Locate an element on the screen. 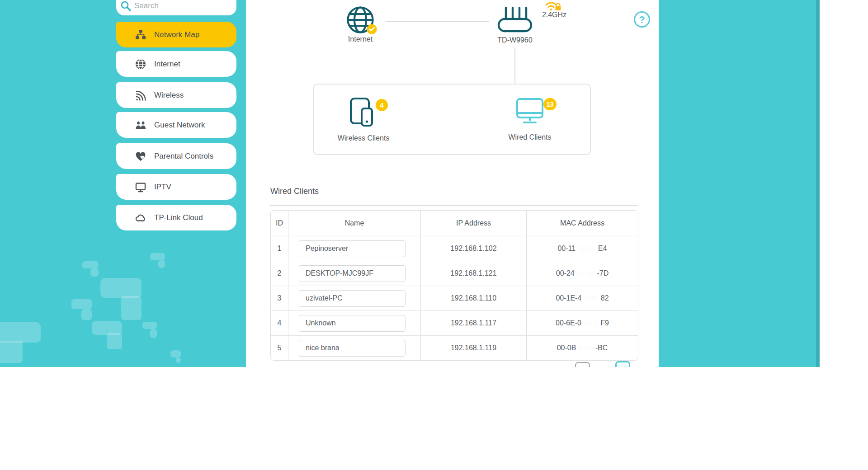 Image resolution: width=868 pixels, height=470 pixels. table-row: 1 192.168.1.102 00-11·· ··E4 is located at coordinates (454, 249).